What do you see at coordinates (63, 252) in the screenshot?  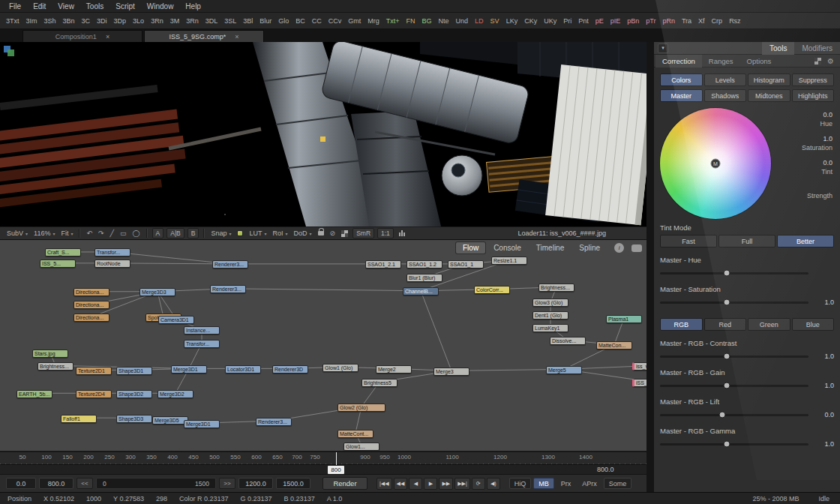 I see `node-craft-s: Craft_S...` at bounding box center [63, 252].